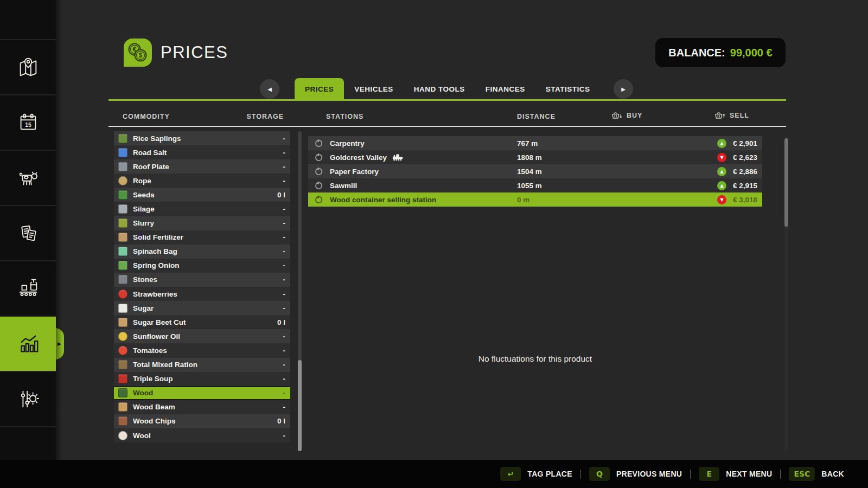 The image size is (868, 488). What do you see at coordinates (154, 421) in the screenshot?
I see `commodity-name: Wood Chips` at bounding box center [154, 421].